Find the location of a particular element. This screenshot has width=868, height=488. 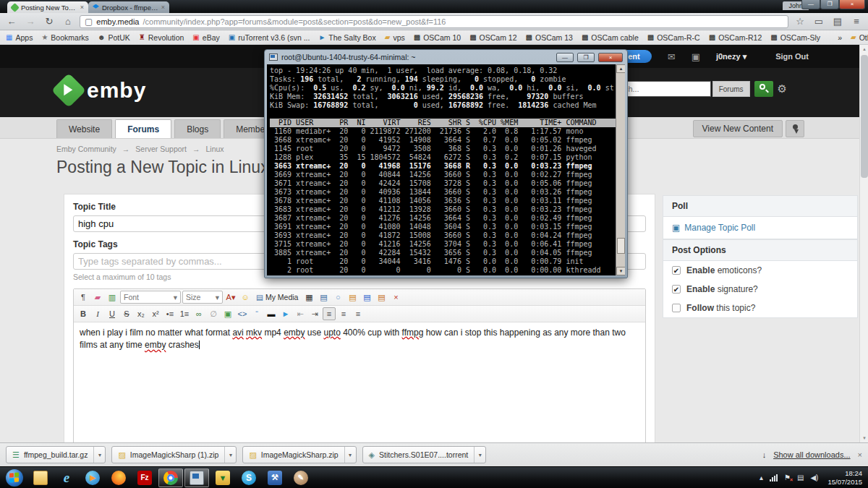

page-scrollbar: ▴ ▾ is located at coordinates (864, 244).